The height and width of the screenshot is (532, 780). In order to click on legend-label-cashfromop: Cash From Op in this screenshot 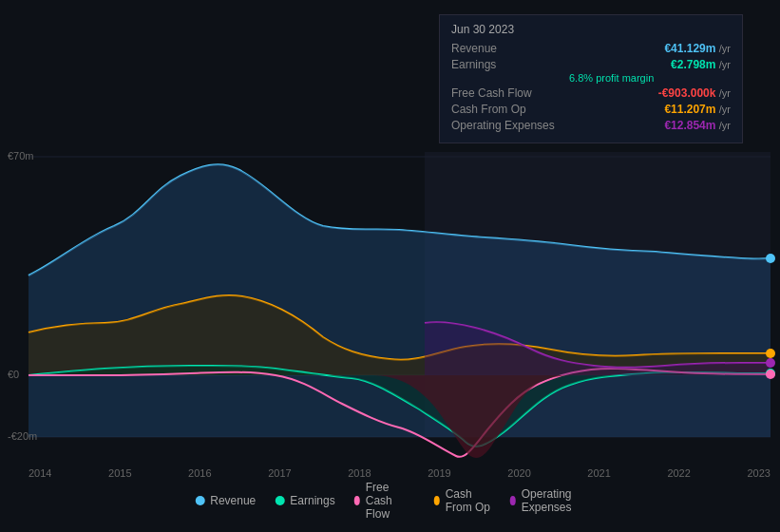, I will do `click(468, 501)`.